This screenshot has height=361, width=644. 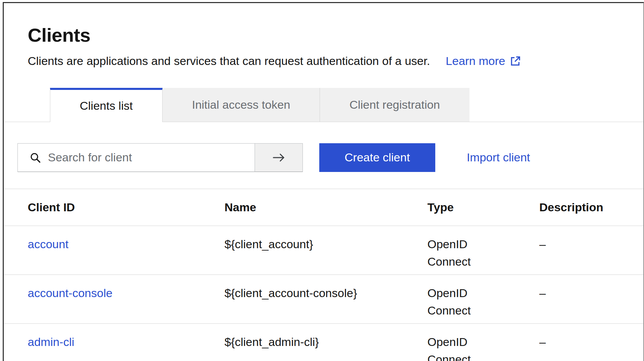 I want to click on client-name-cell: ${client_admin-cli}, so click(x=302, y=342).